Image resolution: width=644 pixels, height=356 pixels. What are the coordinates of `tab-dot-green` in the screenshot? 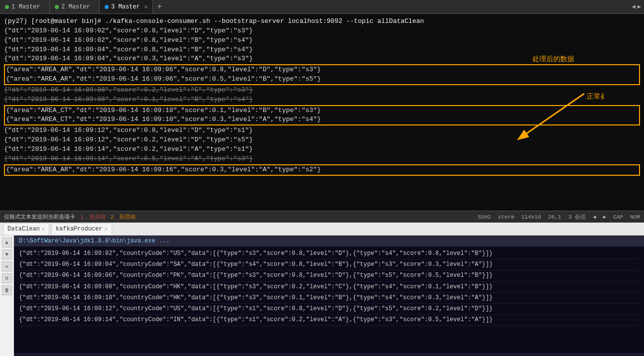 It's located at (7, 7).